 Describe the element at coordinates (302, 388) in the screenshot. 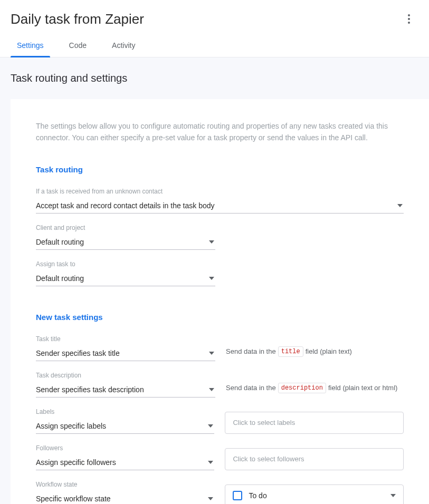

I see `description-code: description` at that location.